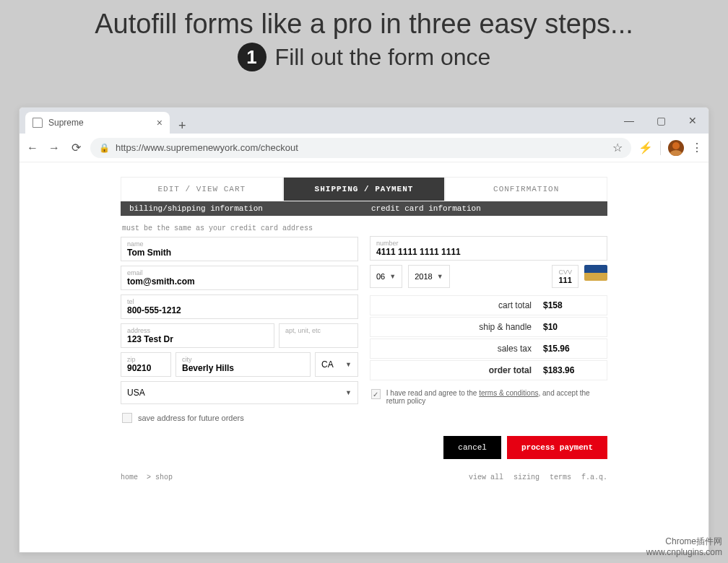 The image size is (728, 563). I want to click on city-value: Beverly Hills, so click(243, 368).